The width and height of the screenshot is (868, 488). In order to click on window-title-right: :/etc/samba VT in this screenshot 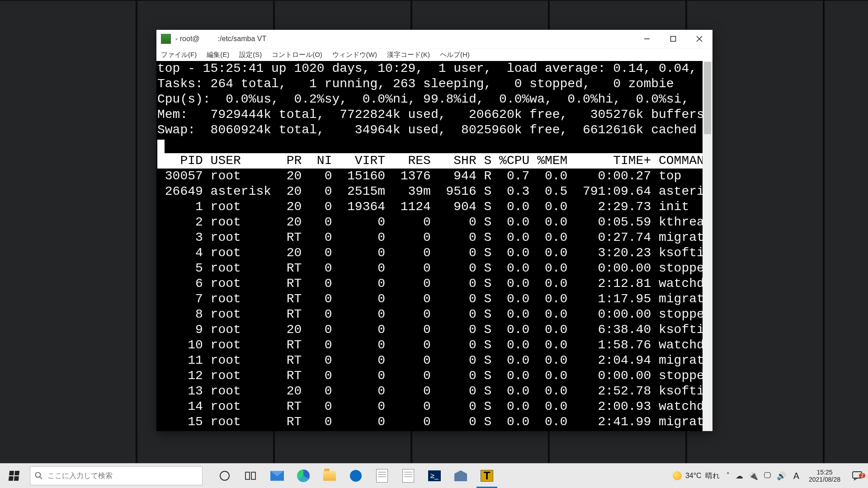, I will do `click(251, 39)`.